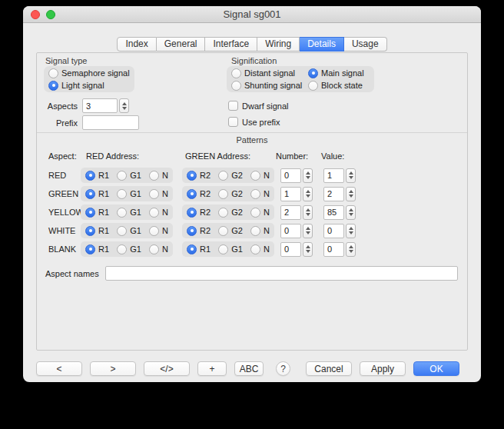 The height and width of the screenshot is (429, 504). I want to click on signification-option-main-signal: Main signal, so click(339, 73).